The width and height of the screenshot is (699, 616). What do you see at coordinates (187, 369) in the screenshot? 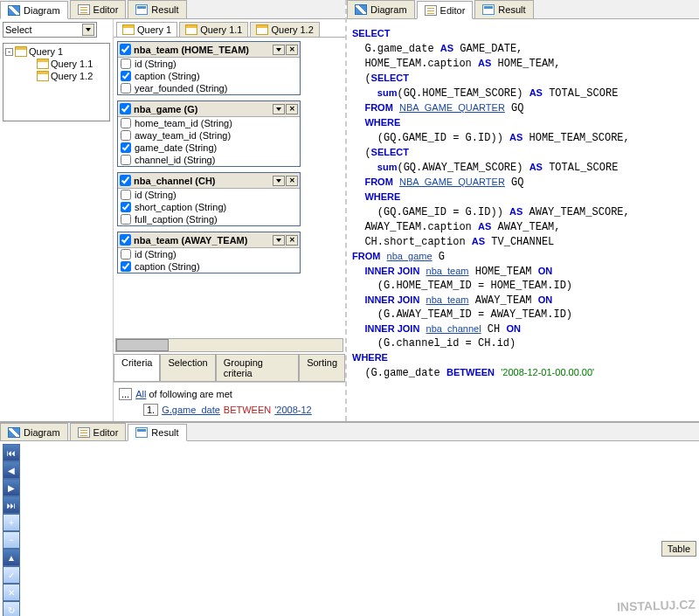
I see `criteria-tab: Selection` at bounding box center [187, 369].